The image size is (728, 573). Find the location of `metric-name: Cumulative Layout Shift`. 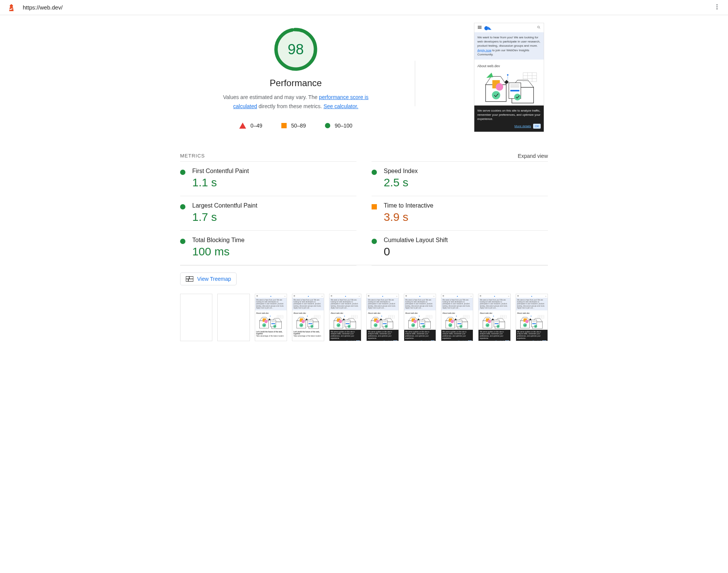

metric-name: Cumulative Layout Shift is located at coordinates (466, 240).